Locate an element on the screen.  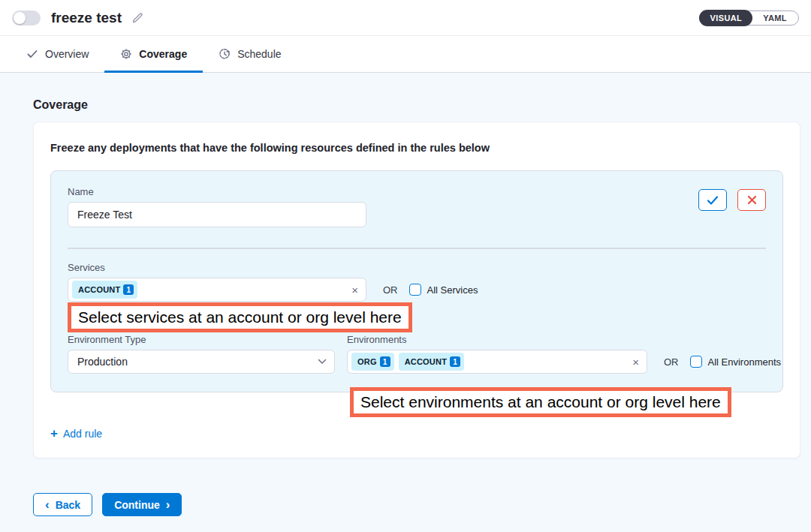
rule-name-input is located at coordinates (217, 215).